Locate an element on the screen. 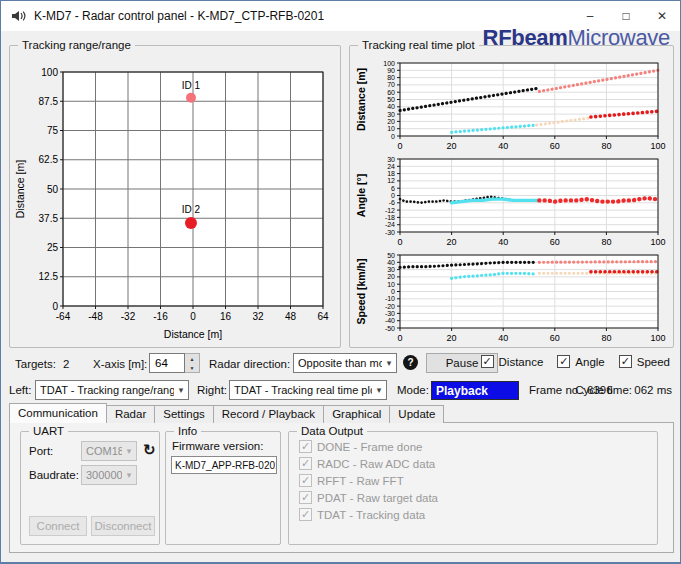 This screenshot has height=564, width=681. tab-radar: Radar is located at coordinates (130, 414).